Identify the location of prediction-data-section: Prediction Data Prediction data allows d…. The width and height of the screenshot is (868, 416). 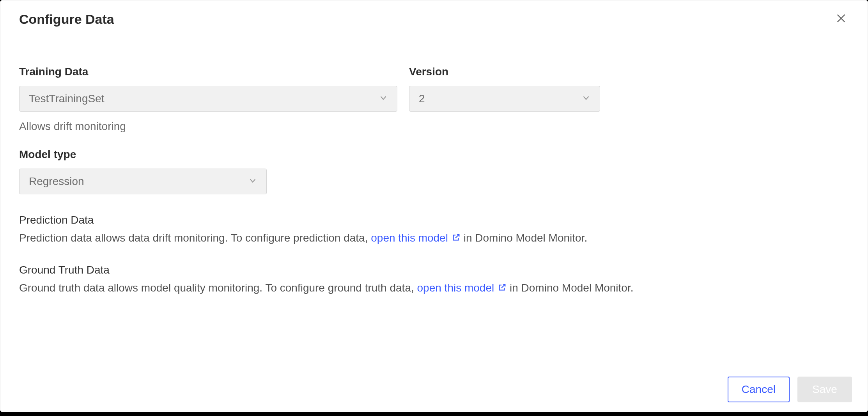
(434, 229).